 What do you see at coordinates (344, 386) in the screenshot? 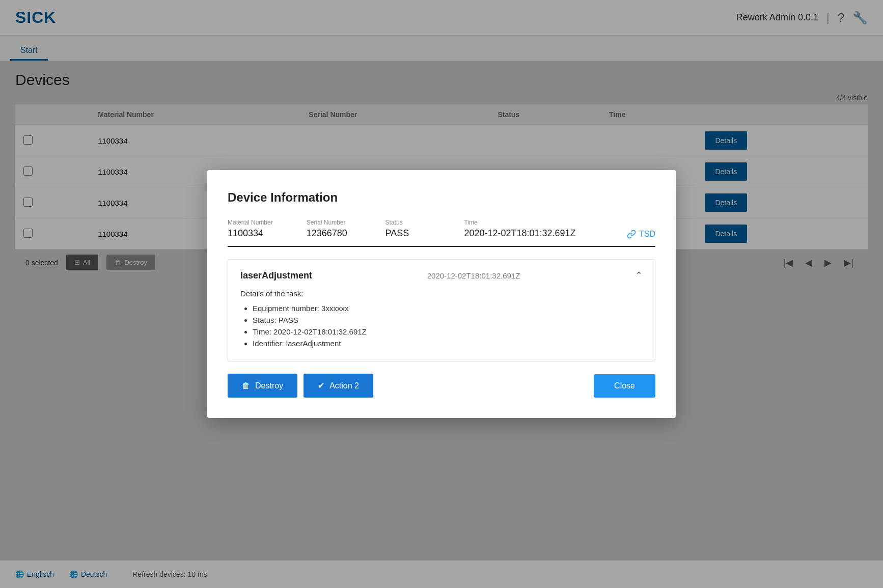
I see `action2-label: Action 2` at bounding box center [344, 386].